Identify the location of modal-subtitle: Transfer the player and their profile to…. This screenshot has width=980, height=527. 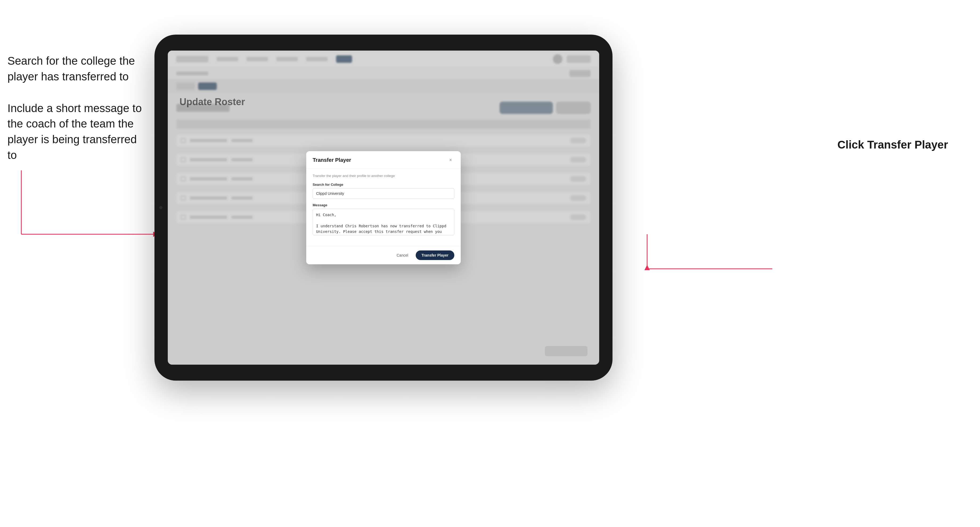
(383, 176).